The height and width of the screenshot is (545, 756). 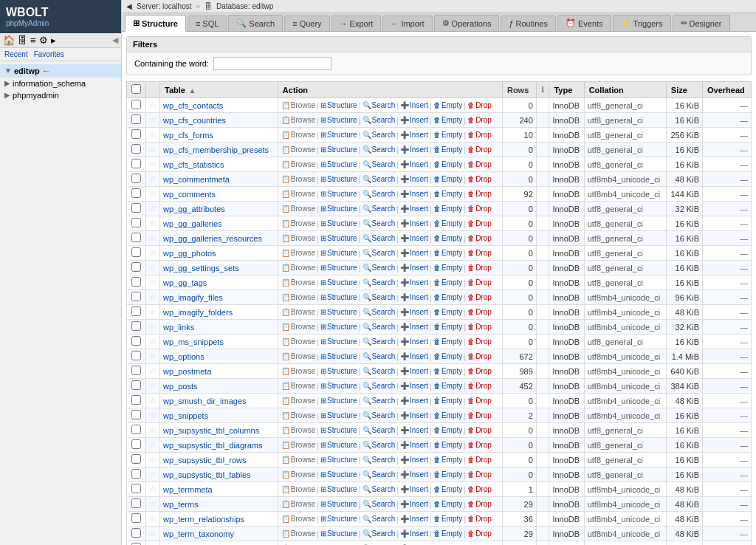 I want to click on row-table-name: wp_supsystic_tbl_diagrams, so click(x=219, y=445).